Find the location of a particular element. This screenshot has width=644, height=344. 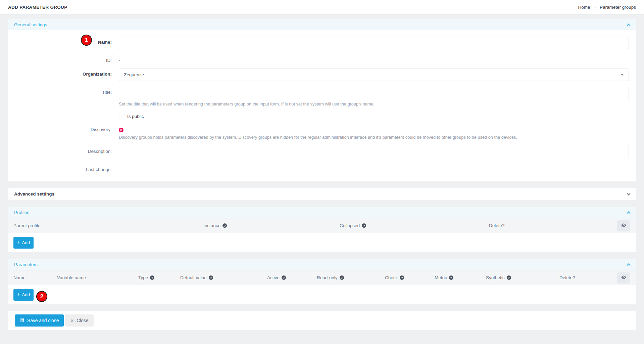

column-name: Name is located at coordinates (35, 277).